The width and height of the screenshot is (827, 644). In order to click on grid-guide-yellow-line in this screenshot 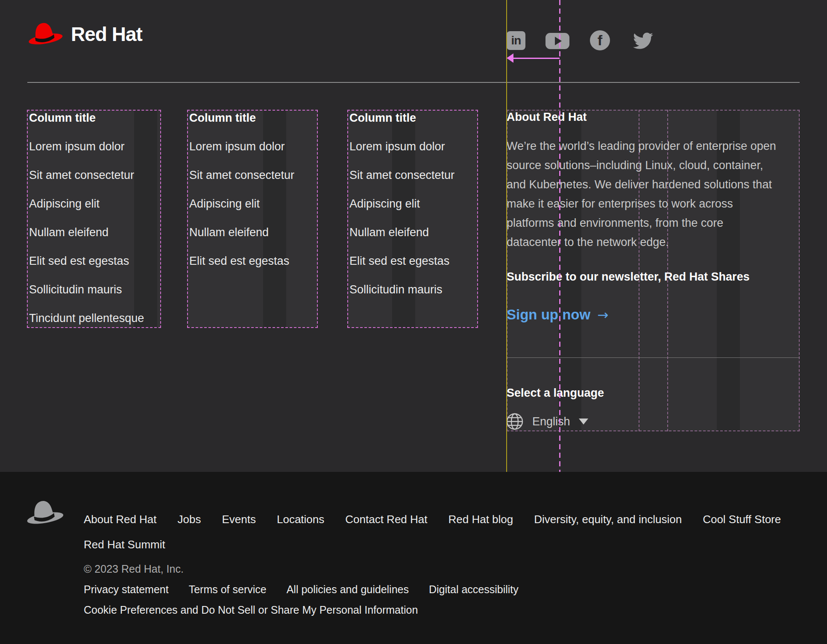, I will do `click(507, 236)`.